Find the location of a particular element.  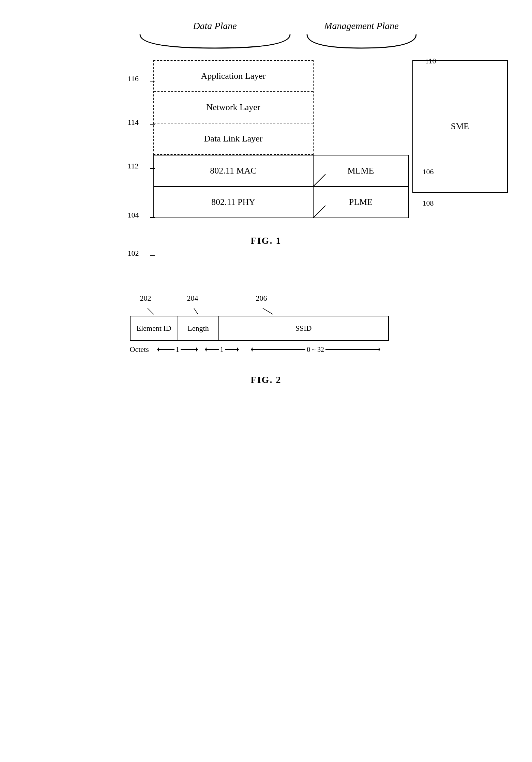

label-202-area: 202 is located at coordinates (146, 298).